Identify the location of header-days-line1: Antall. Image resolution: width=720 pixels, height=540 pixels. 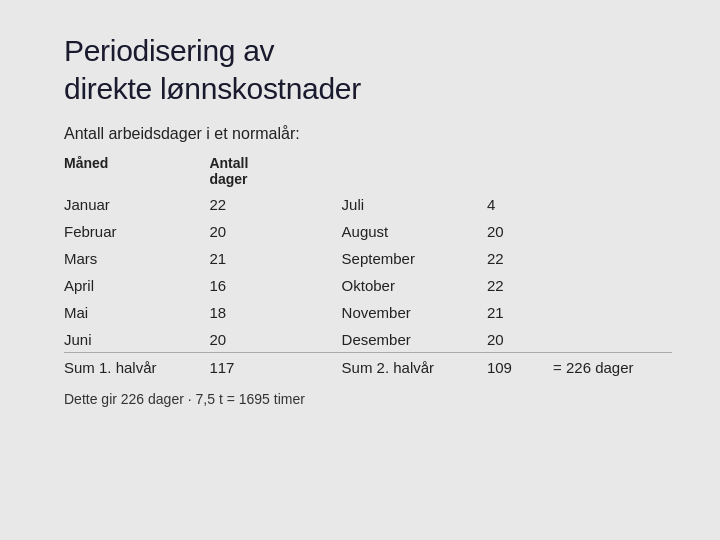
(248, 162).